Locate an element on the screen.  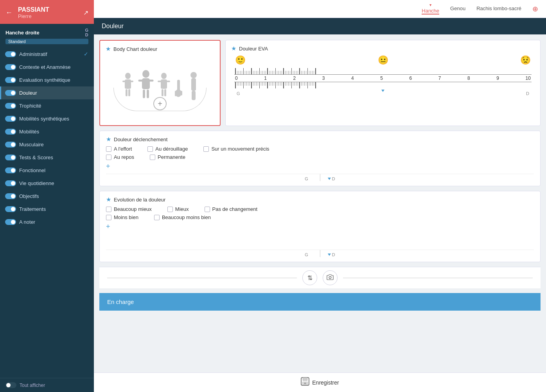
toggle-contexte is located at coordinates (11, 67).